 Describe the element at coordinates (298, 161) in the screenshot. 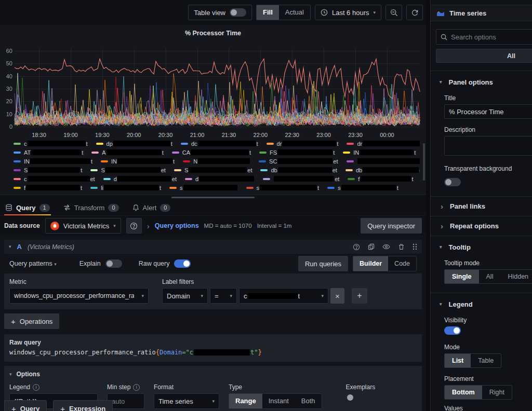

I see `legend-item: SCet` at that location.